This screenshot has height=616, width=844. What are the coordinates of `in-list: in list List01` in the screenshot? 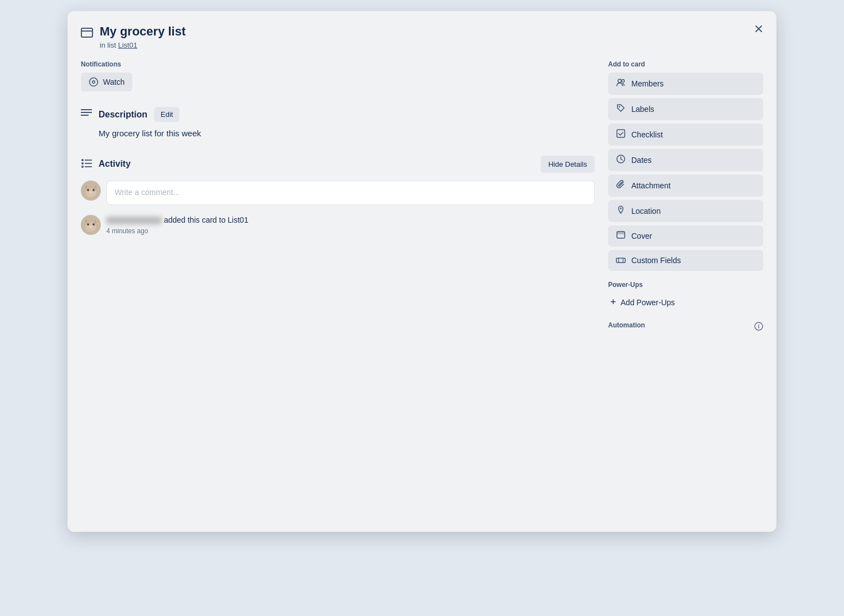 It's located at (143, 45).